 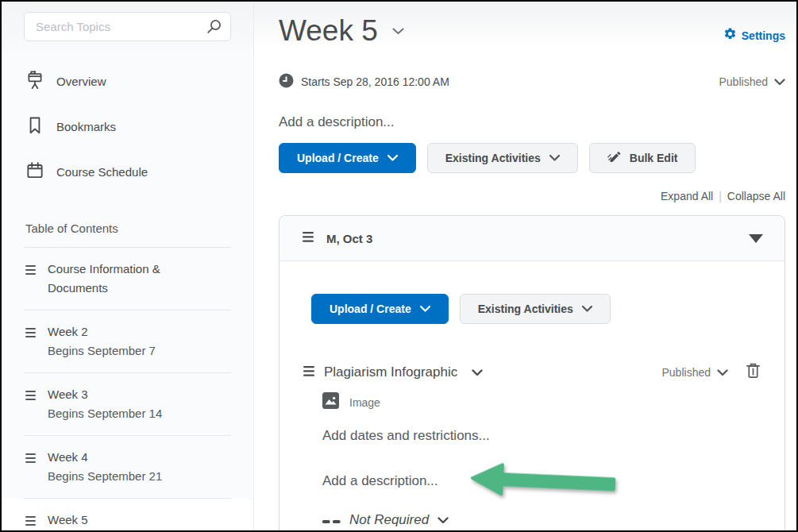 I want to click on toc-item-title: Week 4, so click(x=121, y=457).